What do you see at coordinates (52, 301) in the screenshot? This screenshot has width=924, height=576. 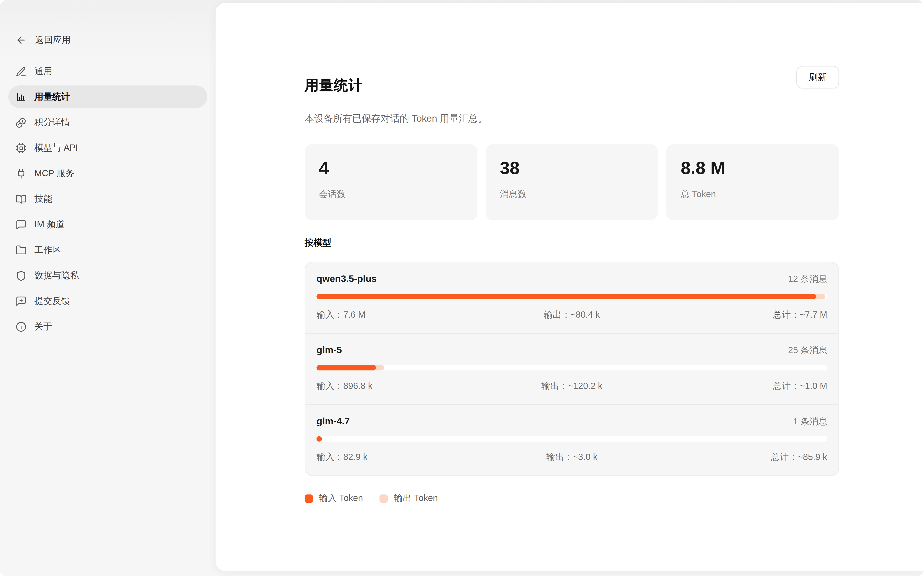 I see `sidebar-item-label: 提交反馈` at bounding box center [52, 301].